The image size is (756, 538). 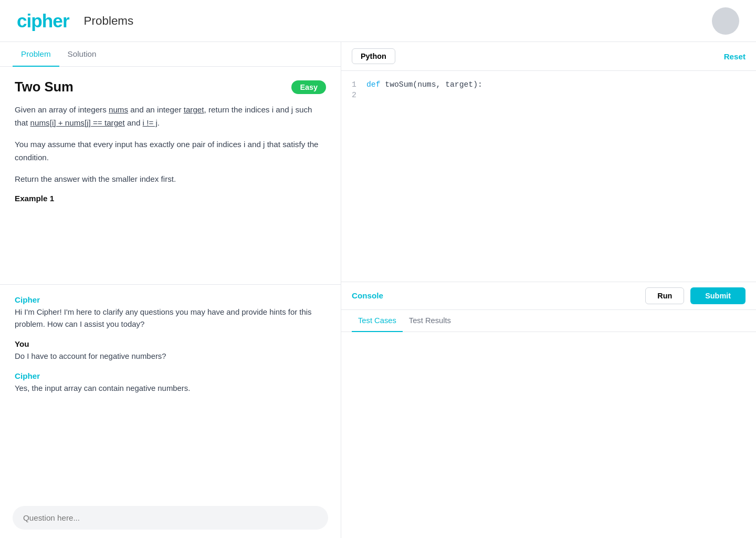 What do you see at coordinates (170, 87) in the screenshot?
I see `problem-header: Two Sum Easy` at bounding box center [170, 87].